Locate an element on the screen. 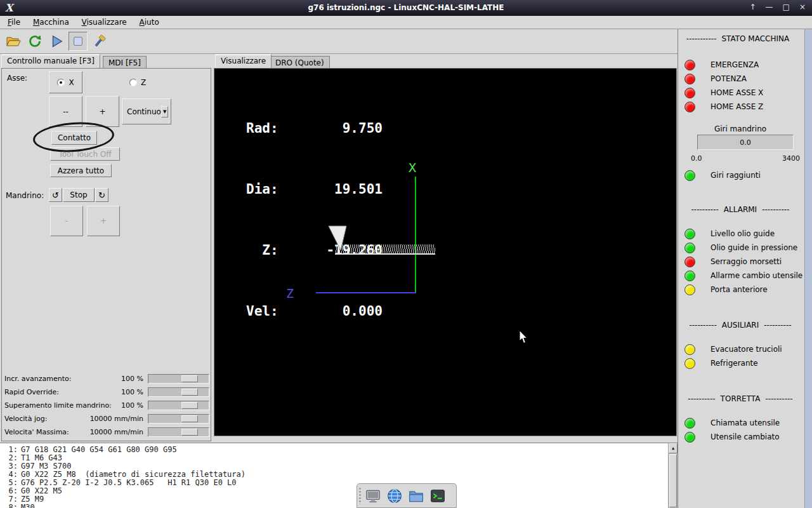 This screenshot has width=812, height=508. stop-button is located at coordinates (78, 41).